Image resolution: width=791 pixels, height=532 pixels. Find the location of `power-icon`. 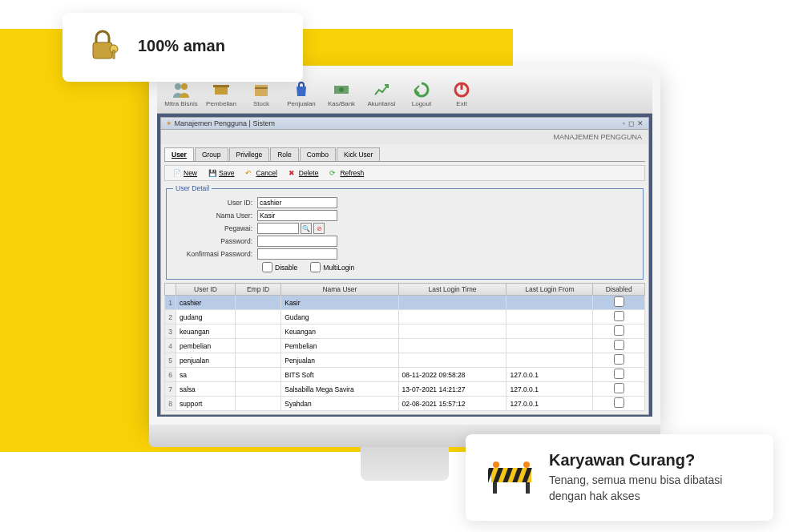

power-icon is located at coordinates (462, 90).